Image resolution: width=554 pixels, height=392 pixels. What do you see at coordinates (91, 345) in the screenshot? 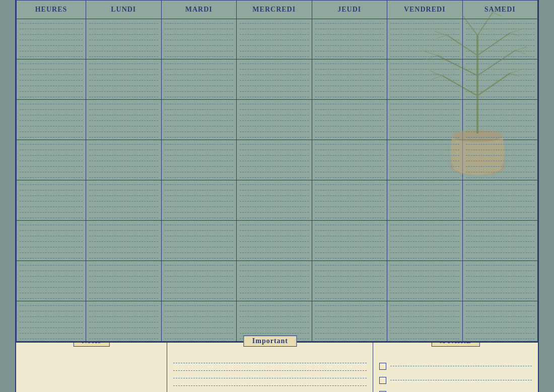
I see `notes-label: Notes` at bounding box center [91, 345].